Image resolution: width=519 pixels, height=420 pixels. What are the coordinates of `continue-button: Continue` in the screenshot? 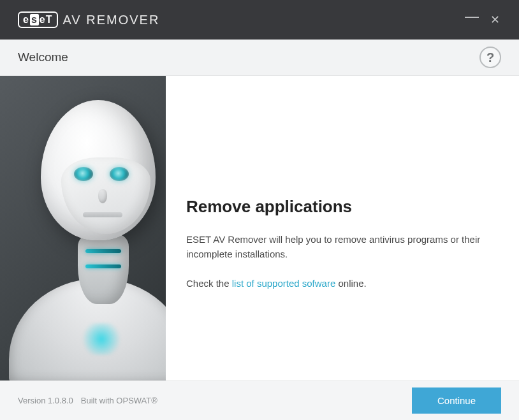 It's located at (457, 400).